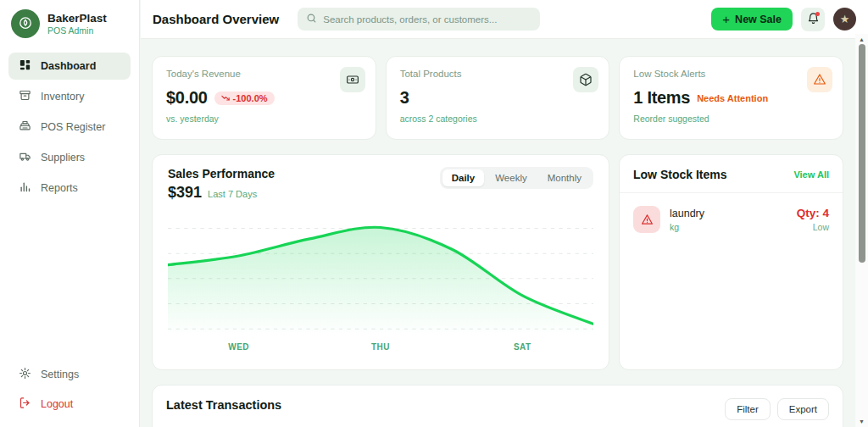 This screenshot has width=868, height=427. Describe the element at coordinates (70, 404) in the screenshot. I see `sidebar-item-logout: Logout` at that location.